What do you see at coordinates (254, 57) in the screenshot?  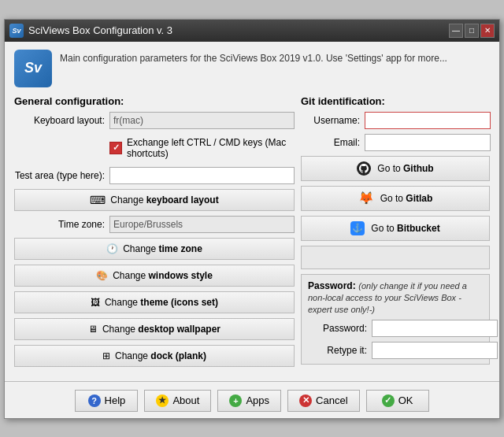 I see `header-description: Main configuration parameters for the Sc…` at bounding box center [254, 57].